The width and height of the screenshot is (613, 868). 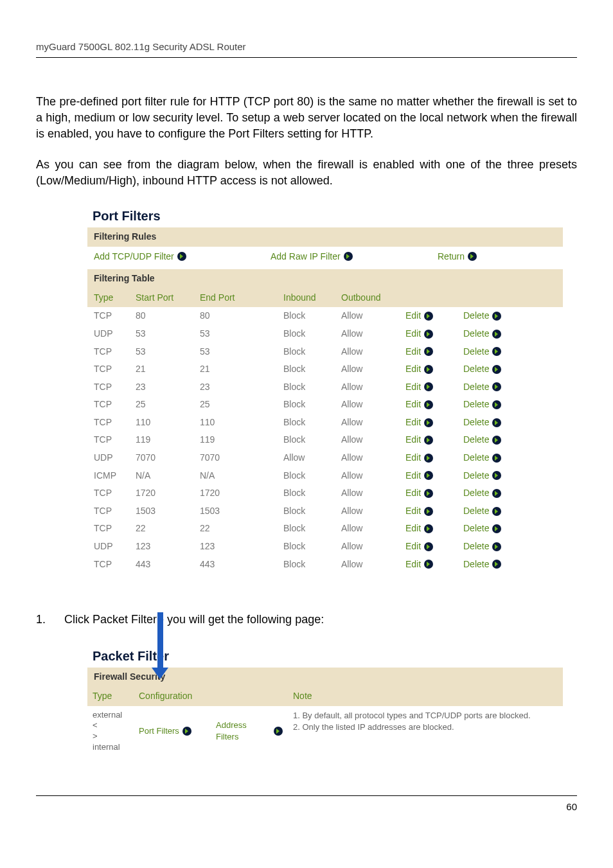 I want to click on cell-end: N/A, so click(x=242, y=476).